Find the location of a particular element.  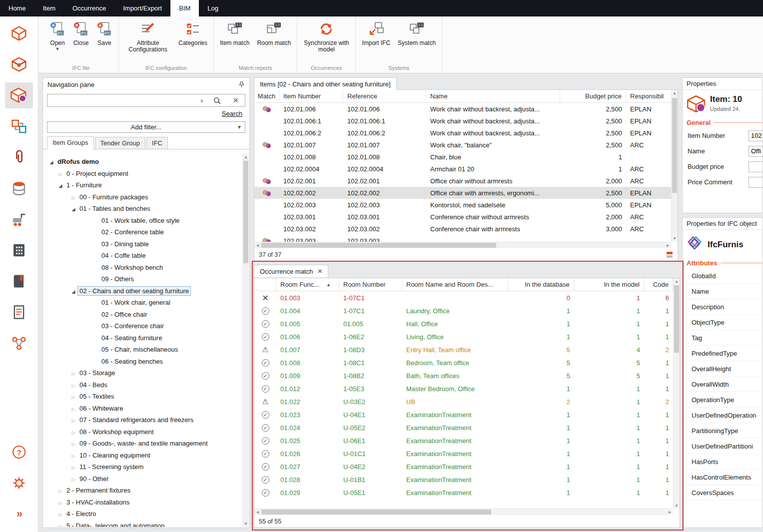

tree-node: 00 - Furniture packages is located at coordinates (143, 197).